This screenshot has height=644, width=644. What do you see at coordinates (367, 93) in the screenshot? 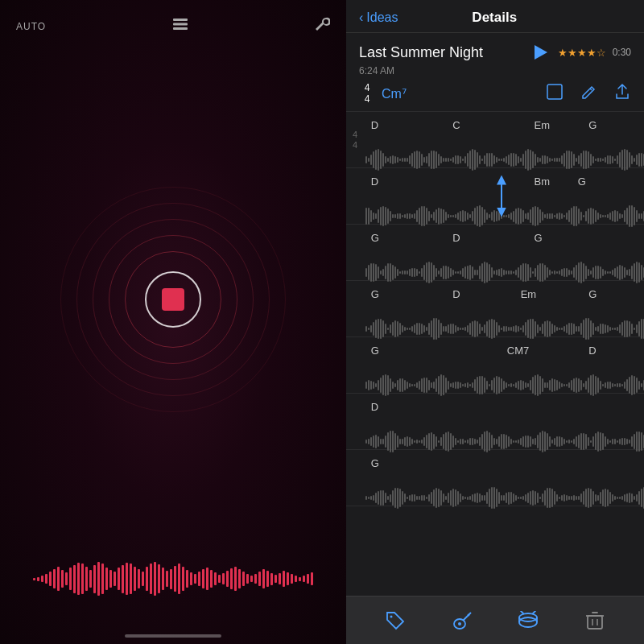
I see `time-signature: 4 4` at bounding box center [367, 93].